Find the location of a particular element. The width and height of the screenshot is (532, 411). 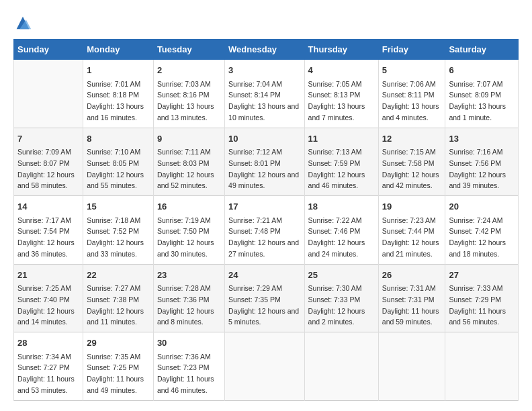

day-number: 21 is located at coordinates (48, 275).